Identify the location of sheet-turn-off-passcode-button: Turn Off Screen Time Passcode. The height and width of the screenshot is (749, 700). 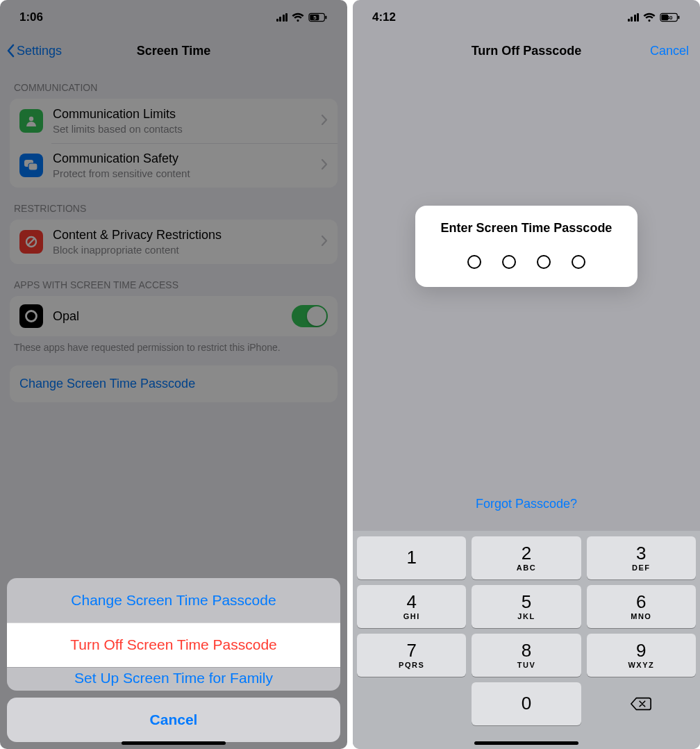
(174, 645).